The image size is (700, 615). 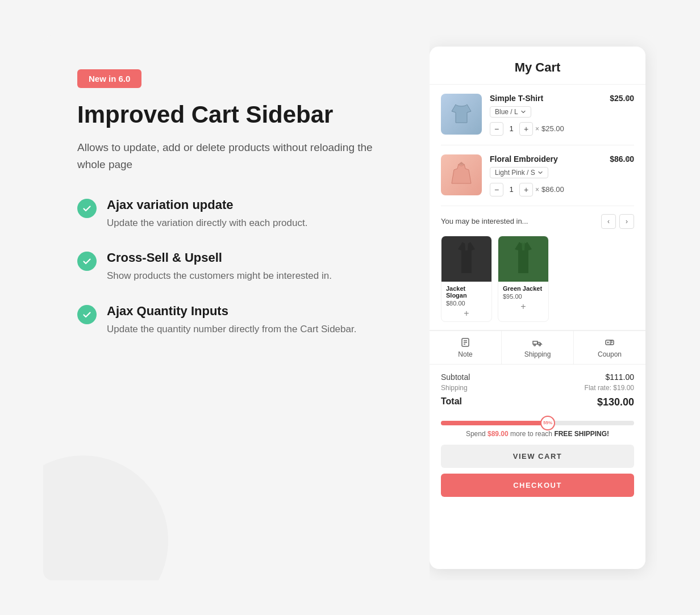 I want to click on cross-sell-1-price: $80.00, so click(x=466, y=303).